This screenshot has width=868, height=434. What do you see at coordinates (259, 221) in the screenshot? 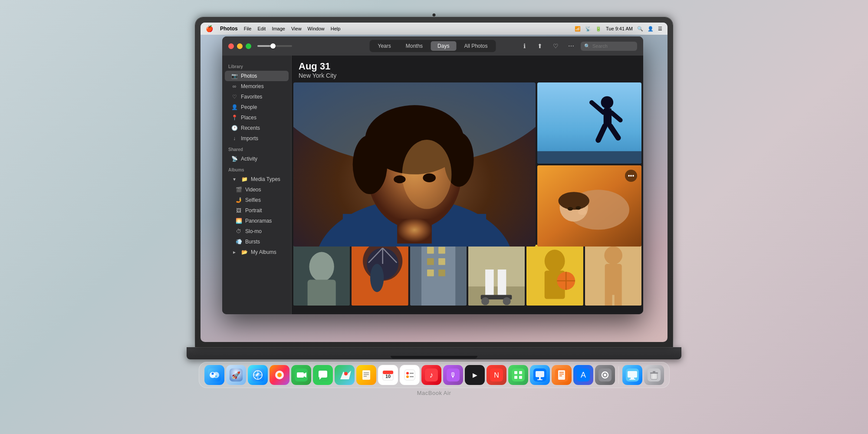
I see `sidebar-item-panoramas-label: Panoramas` at bounding box center [259, 221].